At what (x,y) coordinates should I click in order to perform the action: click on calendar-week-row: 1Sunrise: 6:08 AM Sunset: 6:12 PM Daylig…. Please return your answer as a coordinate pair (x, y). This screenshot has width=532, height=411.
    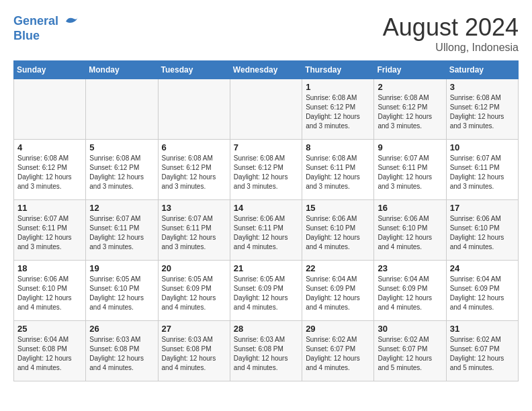
    Looking at the image, I should click on (266, 109).